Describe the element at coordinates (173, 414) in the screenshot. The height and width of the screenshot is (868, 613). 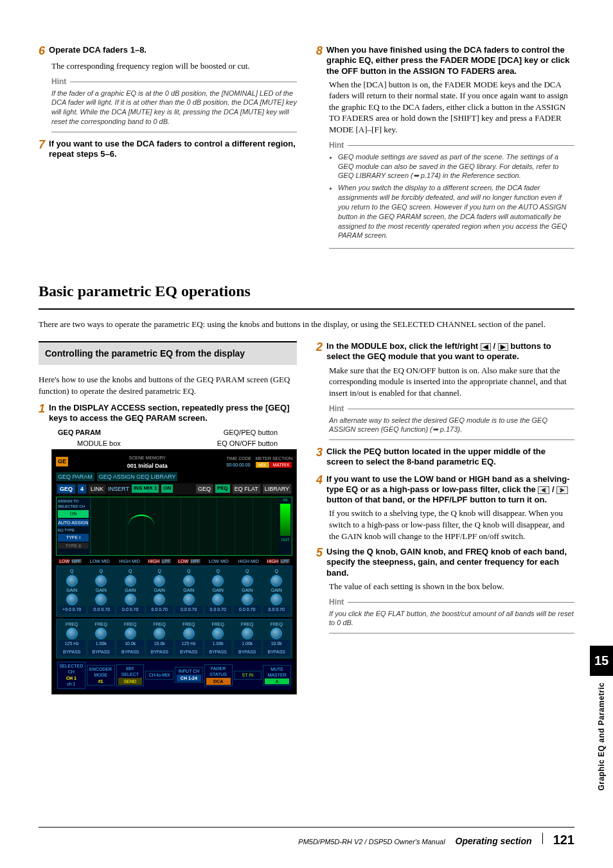
I see `step-heading: In the DISPLAY ACCESS section, repeatedl…` at that location.